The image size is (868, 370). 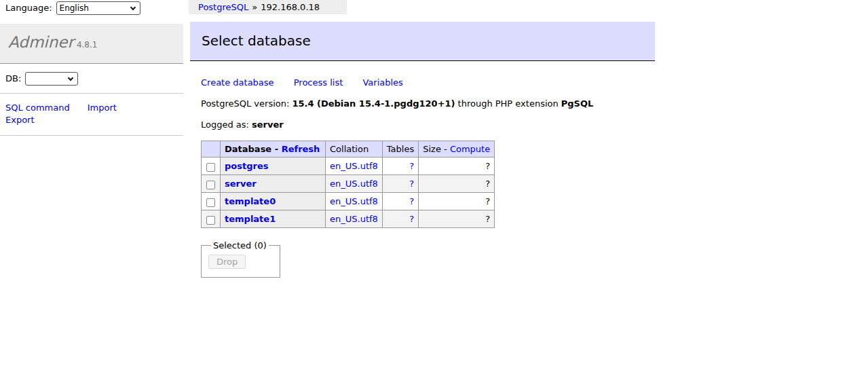 What do you see at coordinates (383, 83) in the screenshot?
I see `variables-link: Variables` at bounding box center [383, 83].